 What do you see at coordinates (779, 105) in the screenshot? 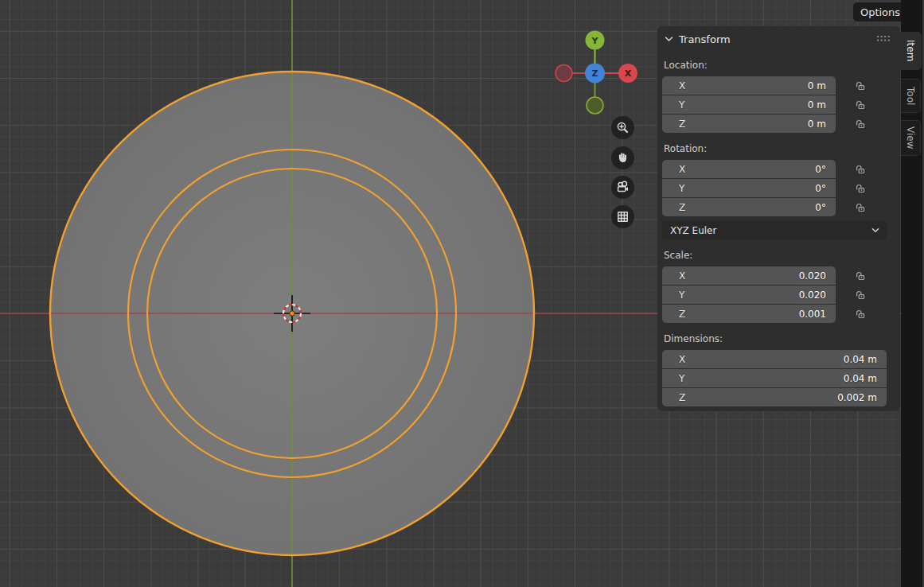
I see `location-group: X 0 m Y 0 m Z 0 m` at bounding box center [779, 105].